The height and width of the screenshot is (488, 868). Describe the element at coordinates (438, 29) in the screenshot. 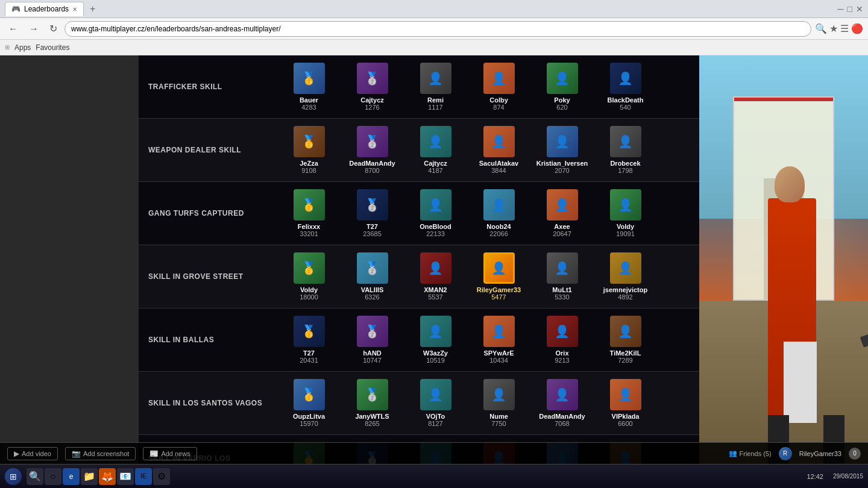

I see `address-bar` at that location.